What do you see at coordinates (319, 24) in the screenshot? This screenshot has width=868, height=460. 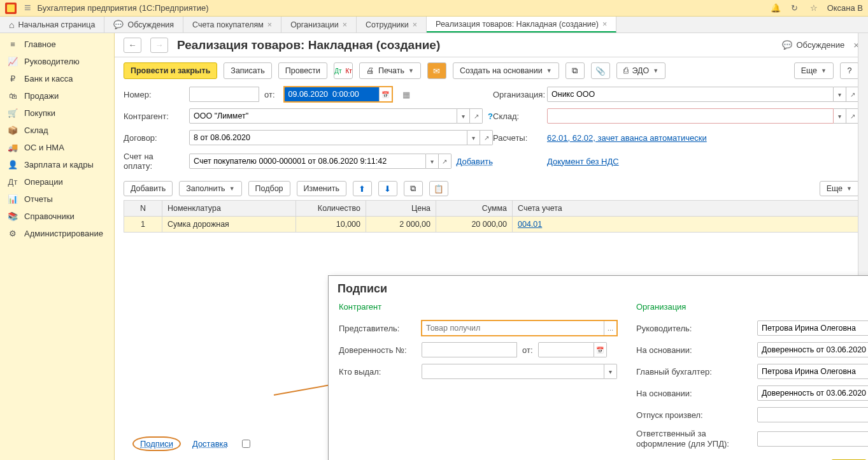 I see `tab-orgs: Организации×` at bounding box center [319, 24].